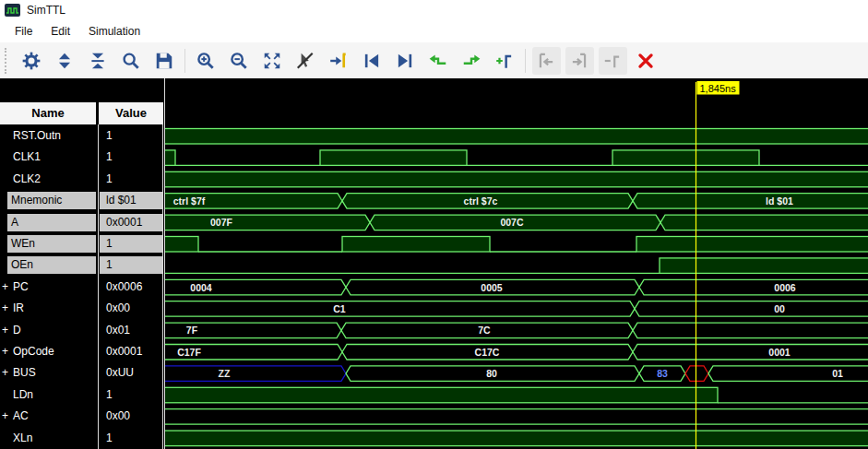 Image resolution: width=868 pixels, height=449 pixels. What do you see at coordinates (65, 61) in the screenshot?
I see `expand-all-button` at bounding box center [65, 61].